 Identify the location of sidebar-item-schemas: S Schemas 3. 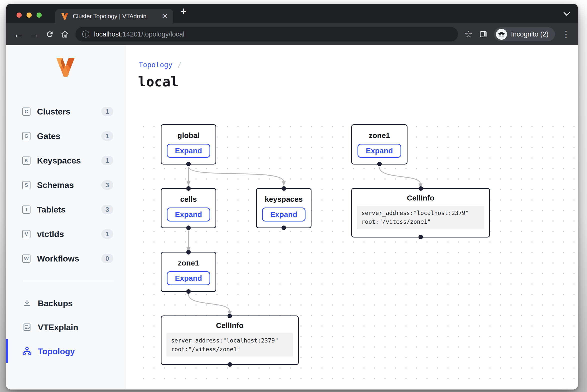
(66, 185).